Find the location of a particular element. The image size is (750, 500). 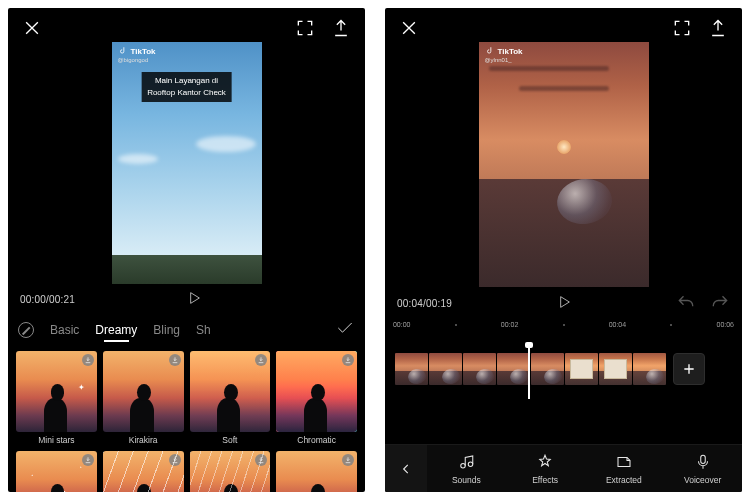

effect-item: Star Rain 1 is located at coordinates (144, 472).